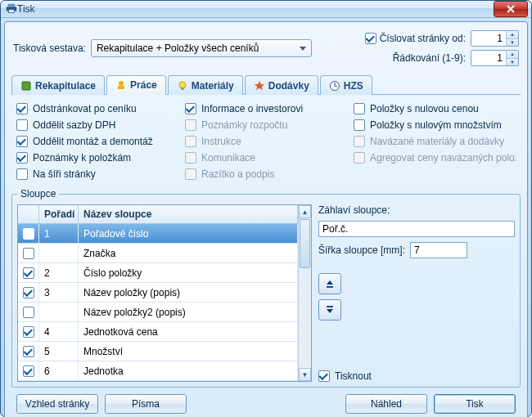  What do you see at coordinates (442, 48) in the screenshot?
I see `numbering-block: Číslovat stránky od: ▲▼ Řádkování (1-9):…` at bounding box center [442, 48].